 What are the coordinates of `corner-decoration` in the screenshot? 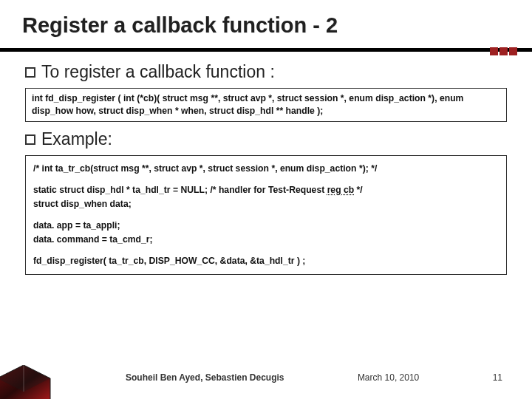 It's located at (26, 382).